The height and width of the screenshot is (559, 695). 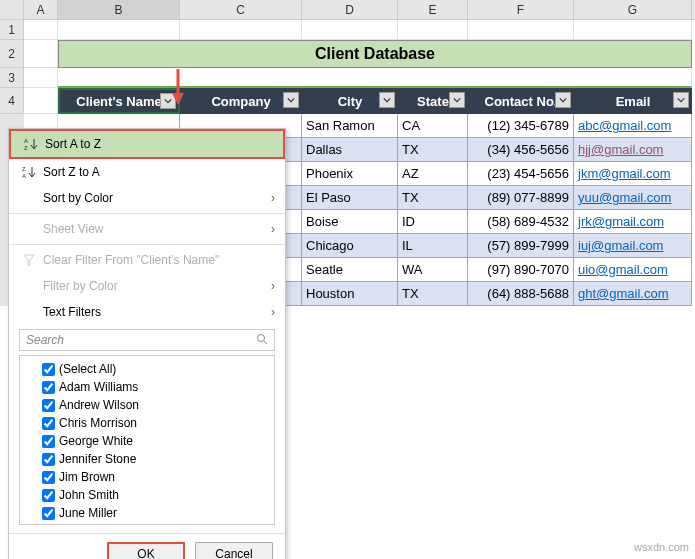 What do you see at coordinates (621, 222) in the screenshot?
I see `email-link: jrk@gmail.com` at bounding box center [621, 222].